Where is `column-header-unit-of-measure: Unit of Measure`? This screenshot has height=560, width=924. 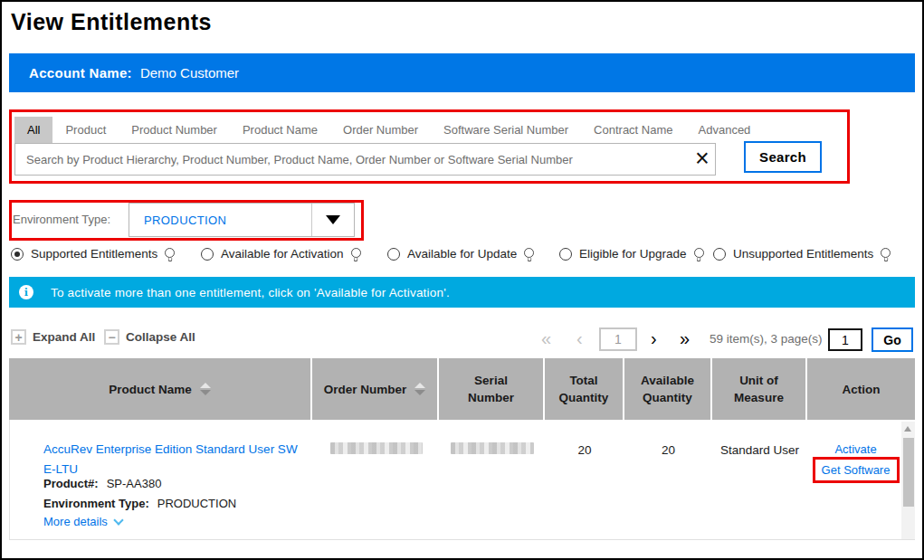 column-header-unit-of-measure: Unit of Measure is located at coordinates (758, 389).